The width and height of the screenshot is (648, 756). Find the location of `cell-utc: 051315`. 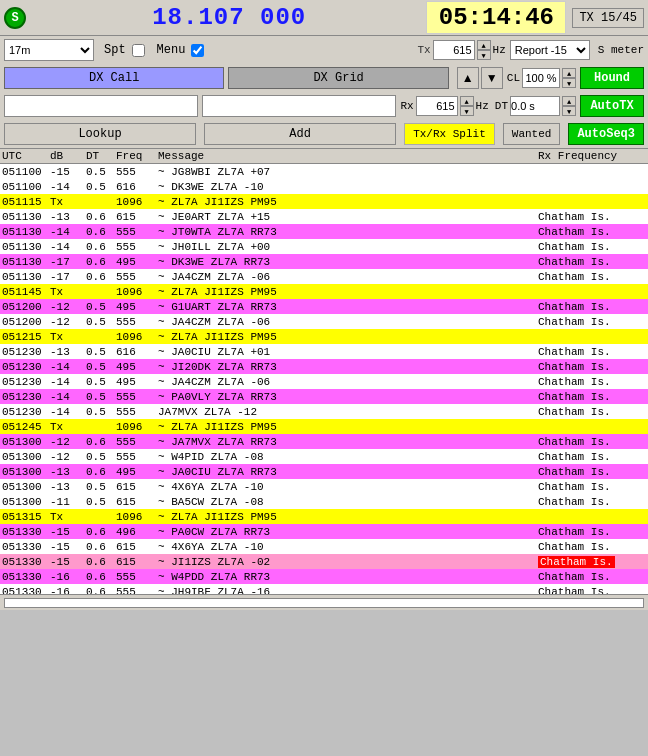

cell-utc: 051315 is located at coordinates (25, 517).